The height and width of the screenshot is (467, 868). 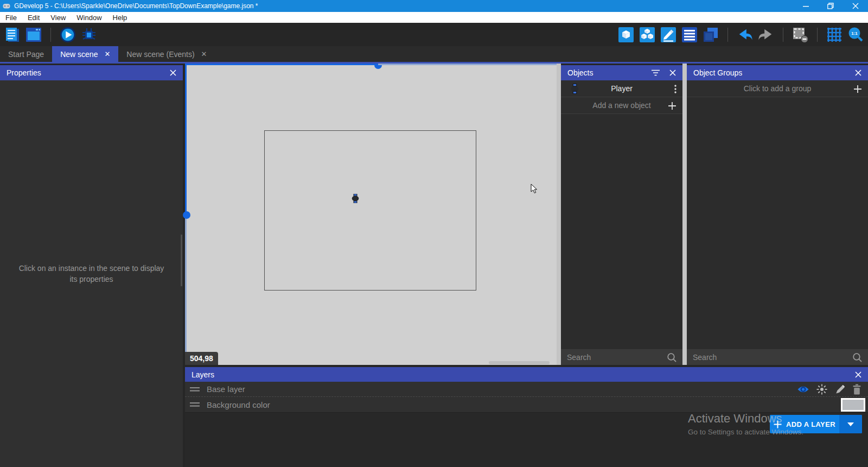 I want to click on layer-effects-icon, so click(x=822, y=389).